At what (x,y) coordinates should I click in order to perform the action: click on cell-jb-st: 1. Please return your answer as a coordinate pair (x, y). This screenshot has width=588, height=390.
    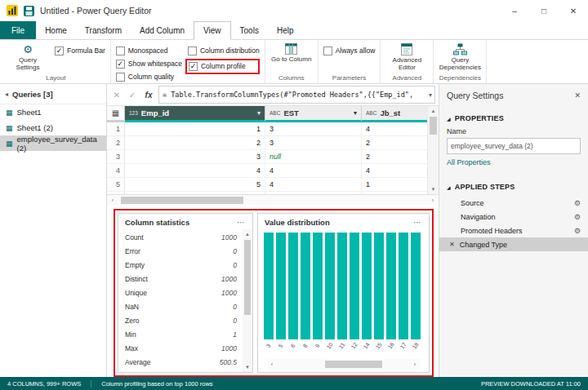
    Looking at the image, I should click on (394, 184).